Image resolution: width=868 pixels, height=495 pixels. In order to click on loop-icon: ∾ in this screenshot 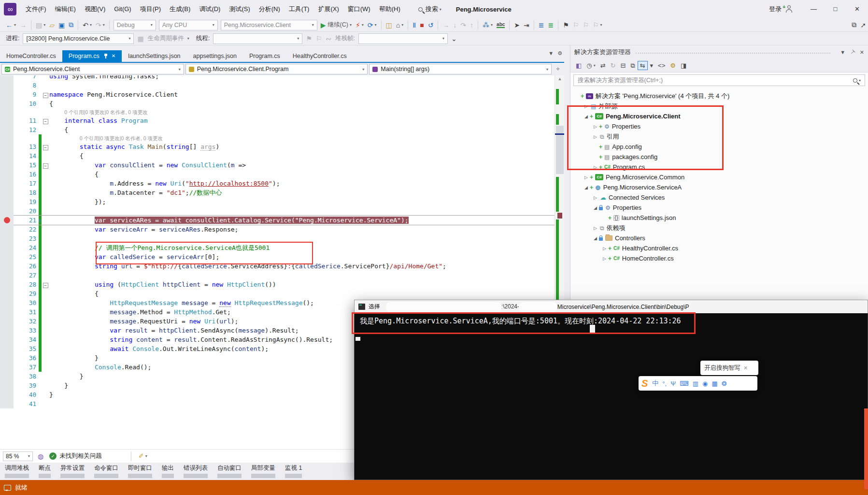, I will do `click(328, 39)`.